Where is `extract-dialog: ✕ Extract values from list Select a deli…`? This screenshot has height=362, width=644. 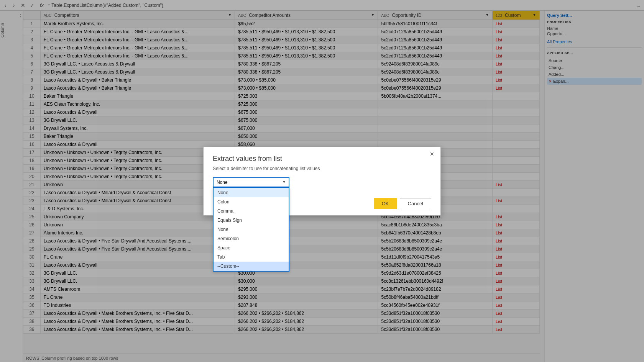
extract-dialog: ✕ Extract values from list Select a deli… is located at coordinates (322, 181).